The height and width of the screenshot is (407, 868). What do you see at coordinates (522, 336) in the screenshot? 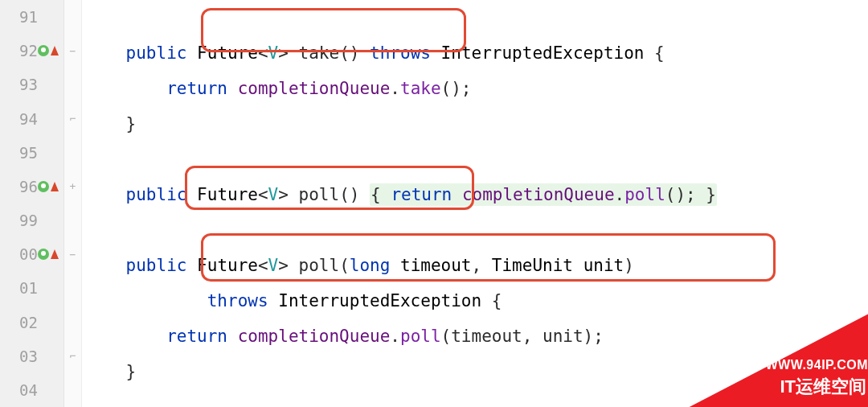
I see `args: (timeout, unit);` at bounding box center [522, 336].